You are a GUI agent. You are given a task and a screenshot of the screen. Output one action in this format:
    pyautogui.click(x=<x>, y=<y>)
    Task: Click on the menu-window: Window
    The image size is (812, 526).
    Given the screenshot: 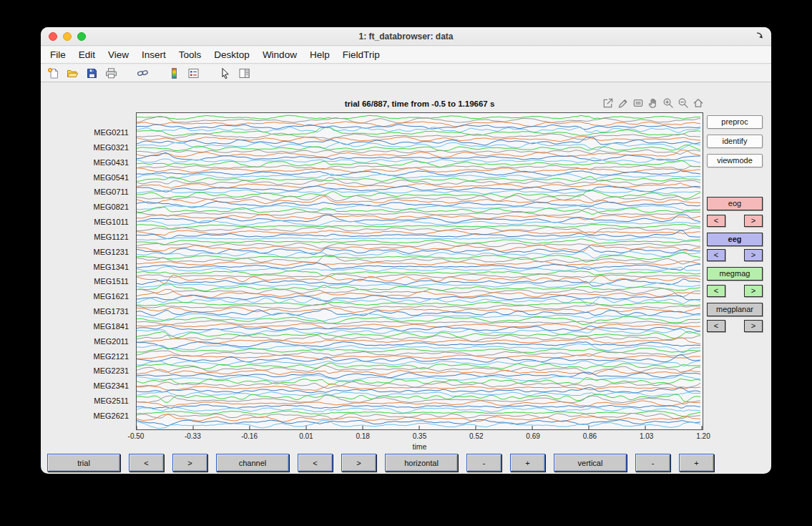 What is the action you would take?
    pyautogui.click(x=280, y=55)
    